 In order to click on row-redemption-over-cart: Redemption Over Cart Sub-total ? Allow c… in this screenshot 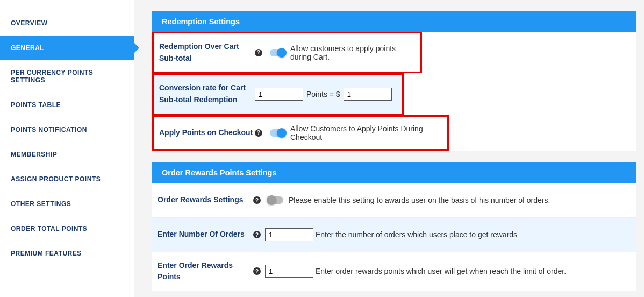, I will do `click(287, 53)`.